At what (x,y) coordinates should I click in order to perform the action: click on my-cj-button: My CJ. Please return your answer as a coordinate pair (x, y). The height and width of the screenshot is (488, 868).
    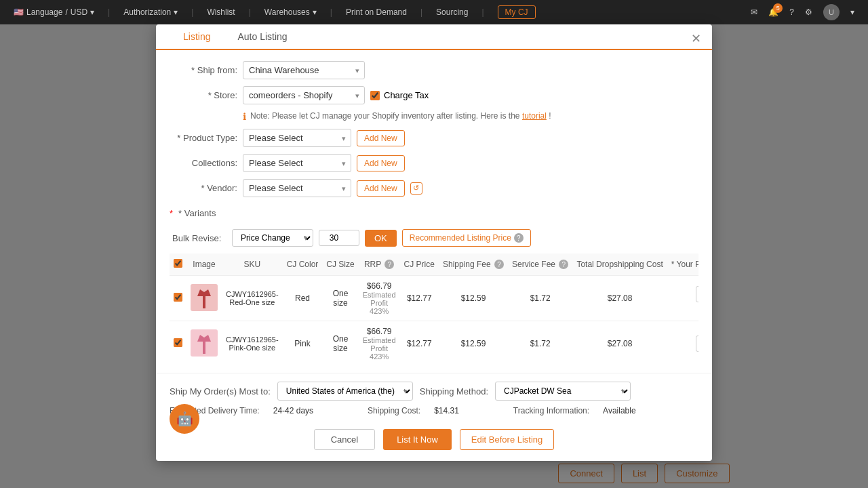
    Looking at the image, I should click on (517, 12).